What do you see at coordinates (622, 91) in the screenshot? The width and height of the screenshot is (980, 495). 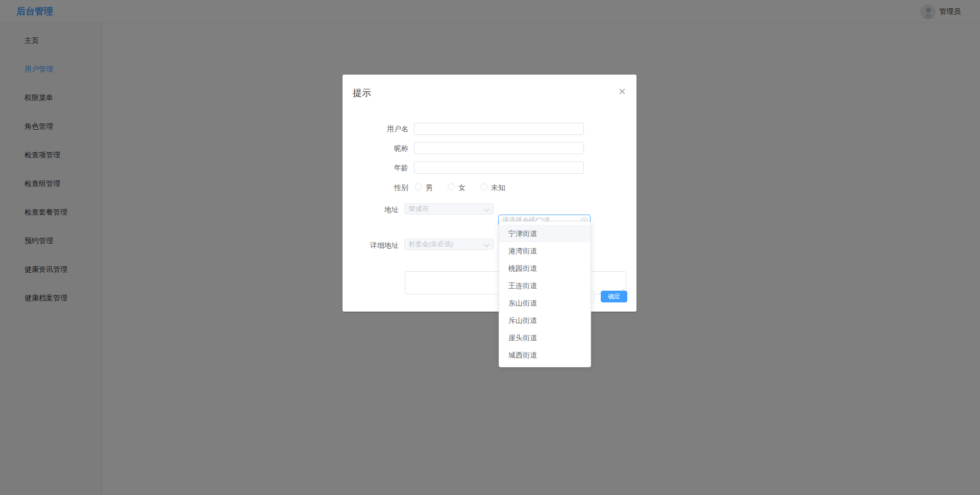 I see `close-icon` at bounding box center [622, 91].